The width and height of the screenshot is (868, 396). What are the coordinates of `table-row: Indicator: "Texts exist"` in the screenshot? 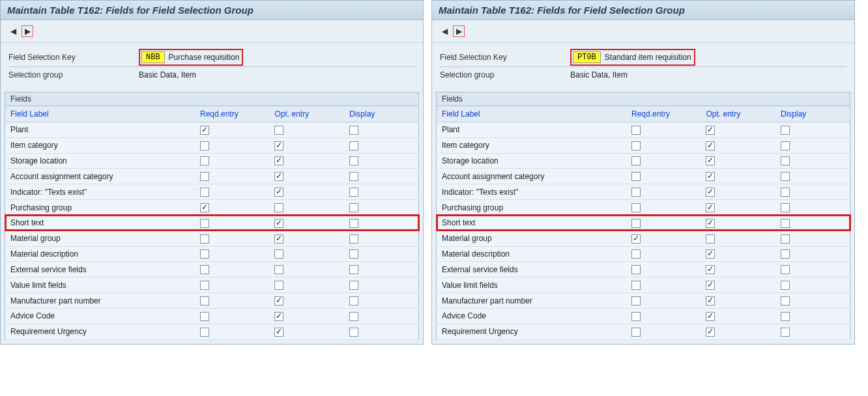 It's located at (644, 192).